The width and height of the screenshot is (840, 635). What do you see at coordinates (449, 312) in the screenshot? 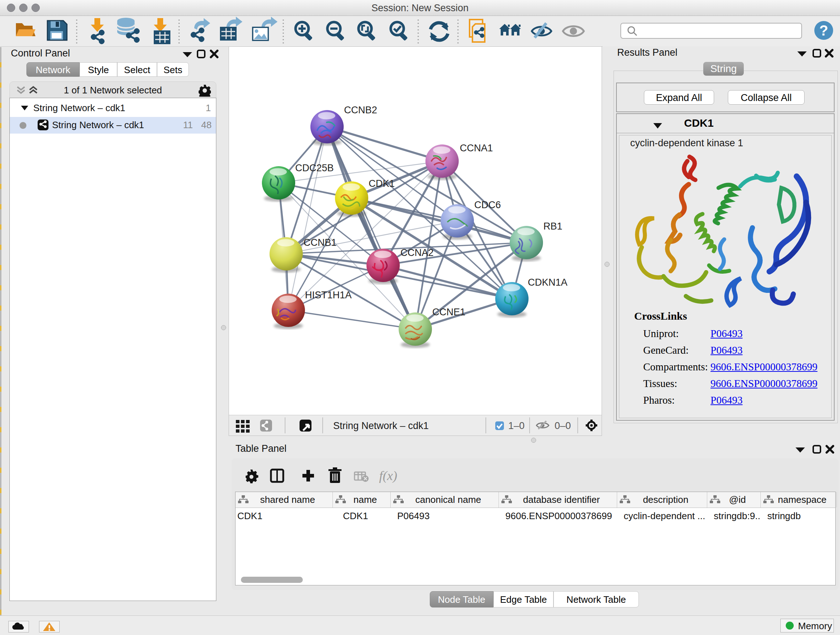
I see `svg-text: CCNE1` at bounding box center [449, 312].